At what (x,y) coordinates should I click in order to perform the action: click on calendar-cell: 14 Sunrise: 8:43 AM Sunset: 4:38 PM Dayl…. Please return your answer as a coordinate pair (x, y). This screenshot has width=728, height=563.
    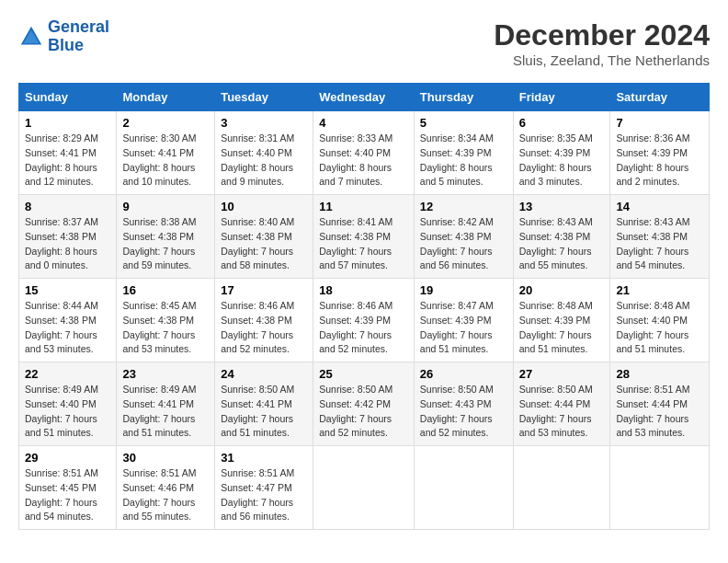
    Looking at the image, I should click on (660, 237).